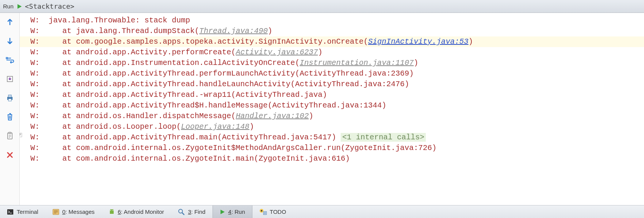 Image resolution: width=644 pixels, height=218 pixels. Describe the element at coordinates (233, 31) in the screenshot. I see `stack-frame-source-link: Thread.java:490` at that location.